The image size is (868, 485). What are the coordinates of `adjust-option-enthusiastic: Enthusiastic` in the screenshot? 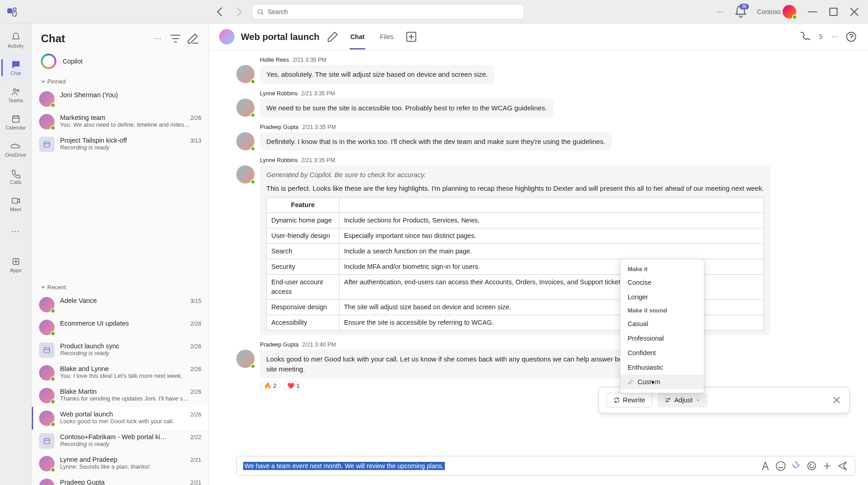 It's located at (662, 367).